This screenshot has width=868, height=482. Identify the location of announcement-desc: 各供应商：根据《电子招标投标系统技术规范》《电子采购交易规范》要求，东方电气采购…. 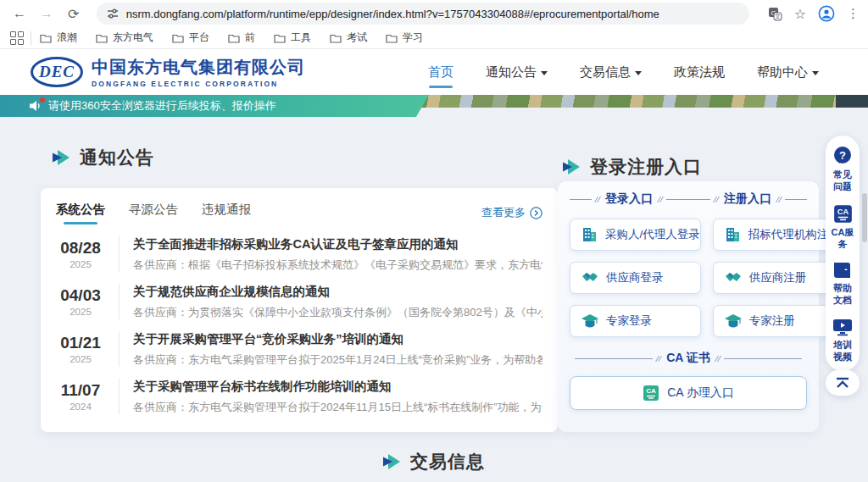
(337, 265).